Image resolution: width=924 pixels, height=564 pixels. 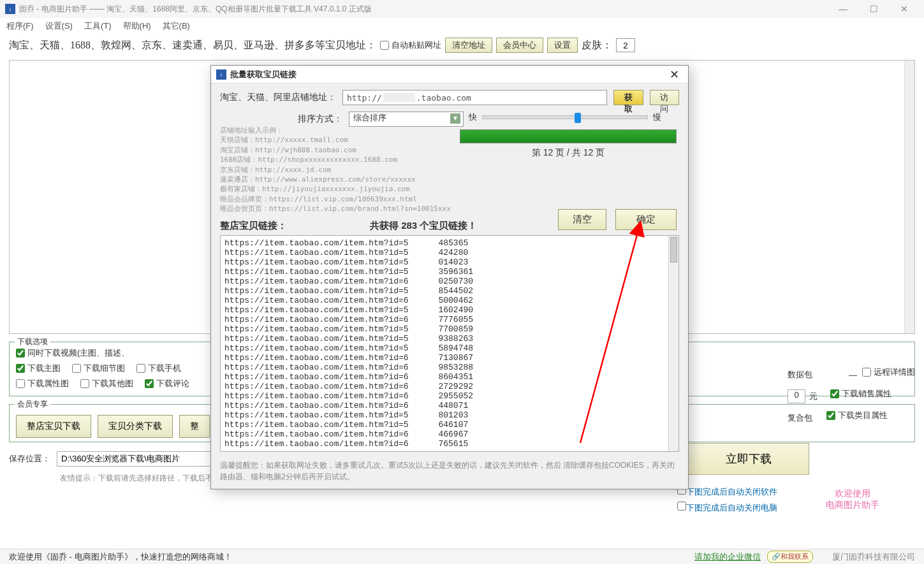 What do you see at coordinates (473, 117) in the screenshot?
I see `fast-label: 快` at bounding box center [473, 117].